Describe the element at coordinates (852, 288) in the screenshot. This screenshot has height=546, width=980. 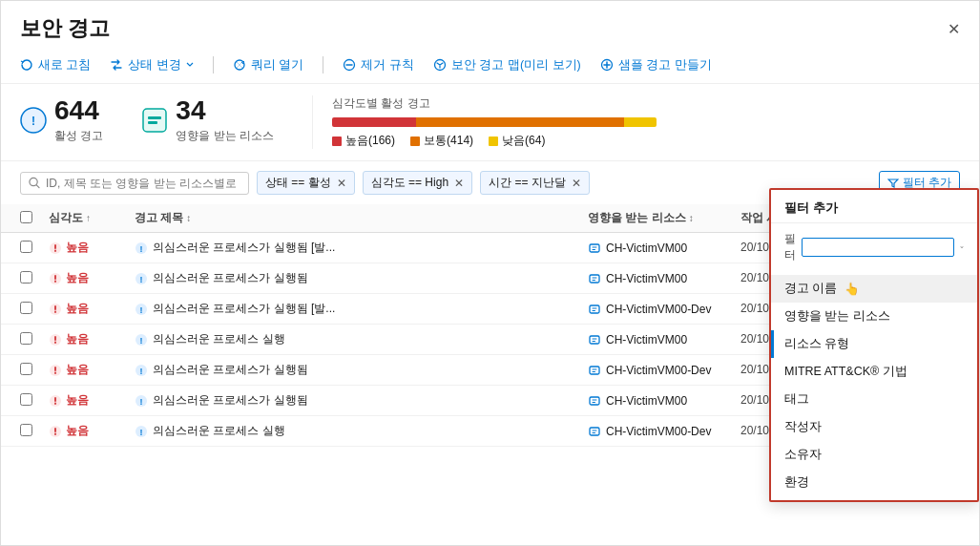
I see `cursor-icon: 👆` at that location.